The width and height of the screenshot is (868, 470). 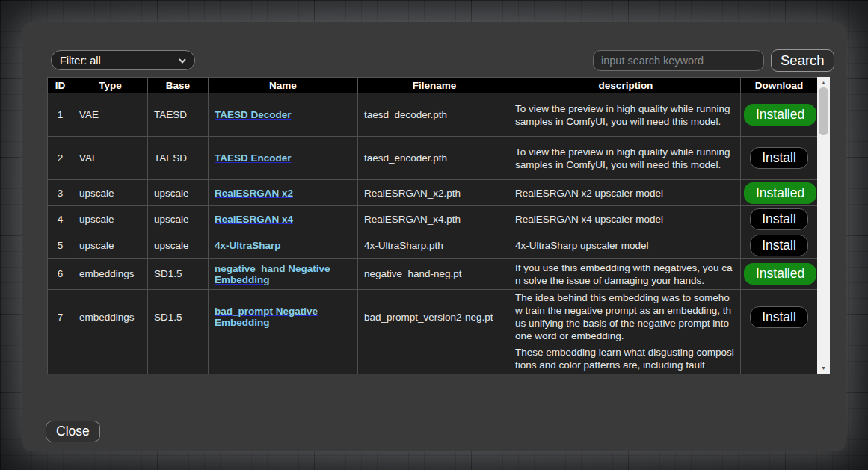 I want to click on cell-name: bad_prompt Negative Embedding, so click(x=283, y=317).